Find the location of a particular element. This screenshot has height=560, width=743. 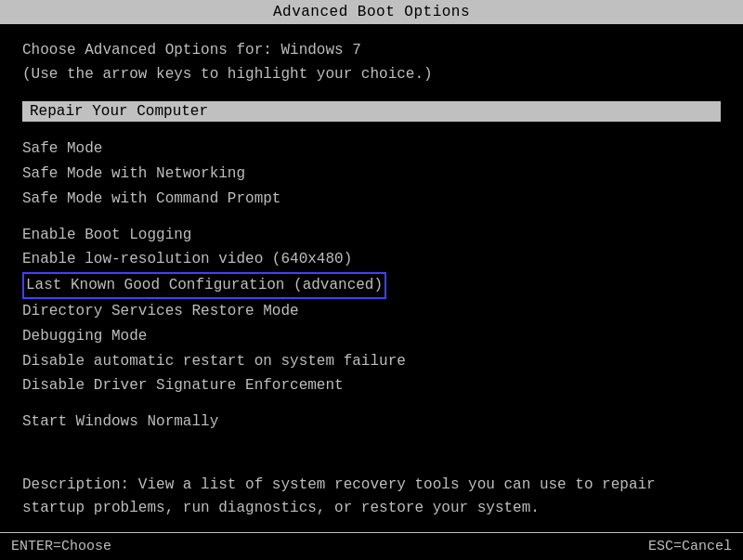

list-item: Enable Boot Logging is located at coordinates (372, 236).